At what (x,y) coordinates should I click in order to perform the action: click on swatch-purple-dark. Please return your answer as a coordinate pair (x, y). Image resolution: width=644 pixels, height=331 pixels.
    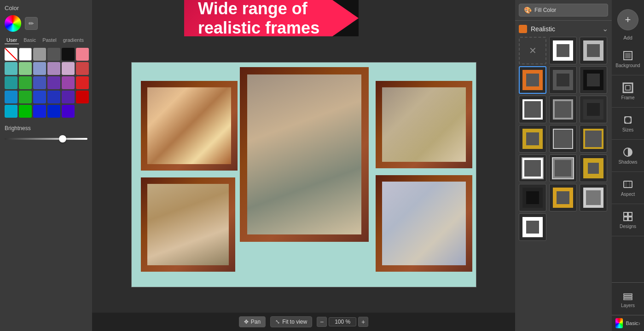
    Looking at the image, I should click on (68, 97).